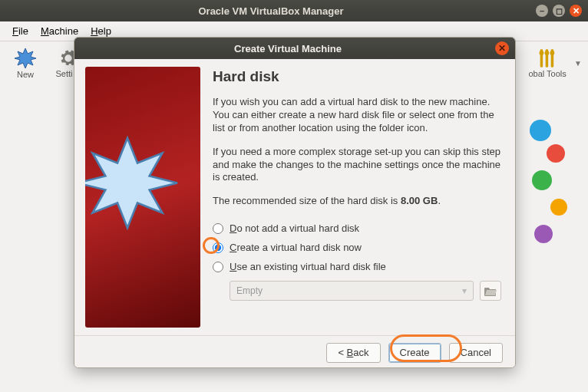 The height and width of the screenshot is (392, 588). What do you see at coordinates (218, 229) in the screenshot?
I see `radio-none-input` at bounding box center [218, 229].